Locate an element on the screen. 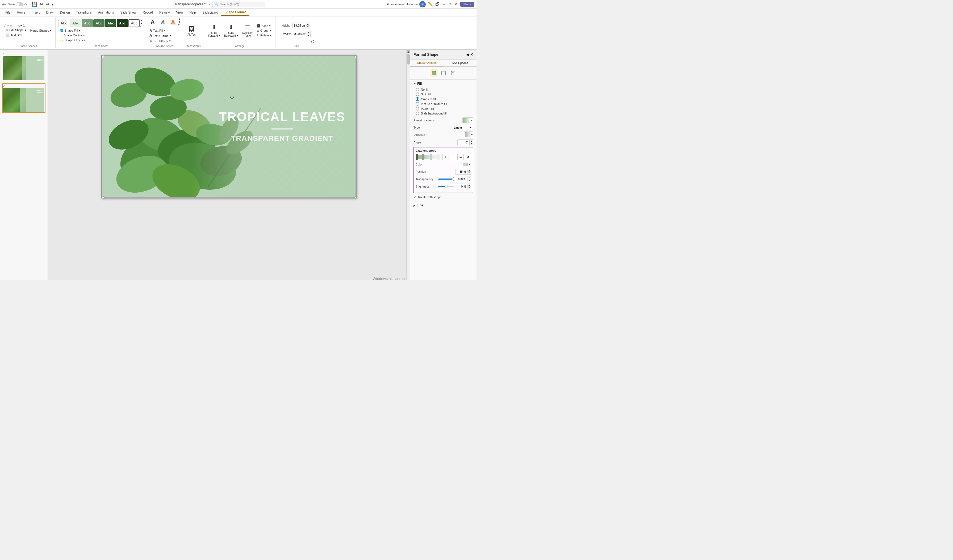 This screenshot has height=560, width=953. shape-effects-button: ✨ Shape Effects ▾ is located at coordinates (101, 40).